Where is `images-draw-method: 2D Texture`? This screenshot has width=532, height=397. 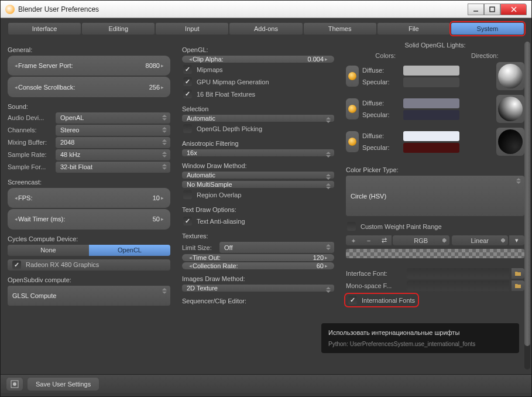
images-draw-method: 2D Texture is located at coordinates (258, 288).